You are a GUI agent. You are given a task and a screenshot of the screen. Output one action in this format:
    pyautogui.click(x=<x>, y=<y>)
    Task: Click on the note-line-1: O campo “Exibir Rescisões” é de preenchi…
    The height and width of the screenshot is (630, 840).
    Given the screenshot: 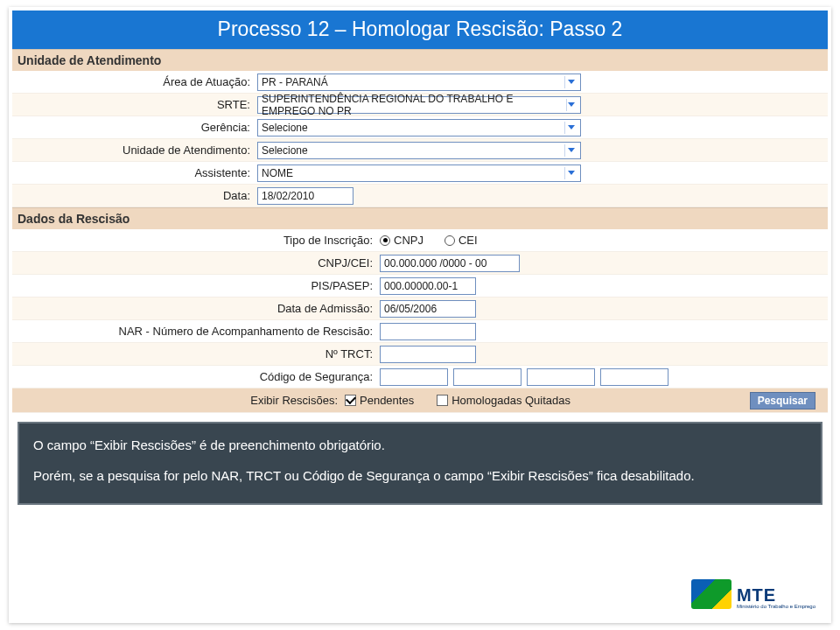 What is the action you would take?
    pyautogui.click(x=420, y=446)
    